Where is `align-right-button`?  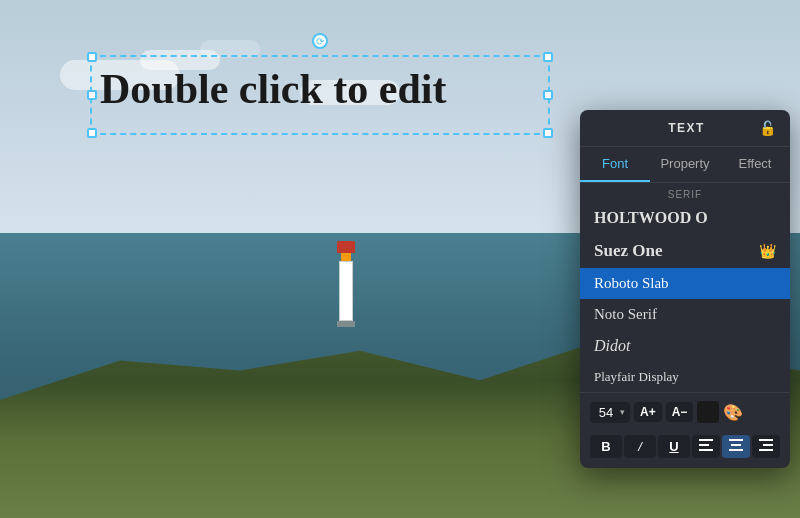 align-right-button is located at coordinates (766, 446).